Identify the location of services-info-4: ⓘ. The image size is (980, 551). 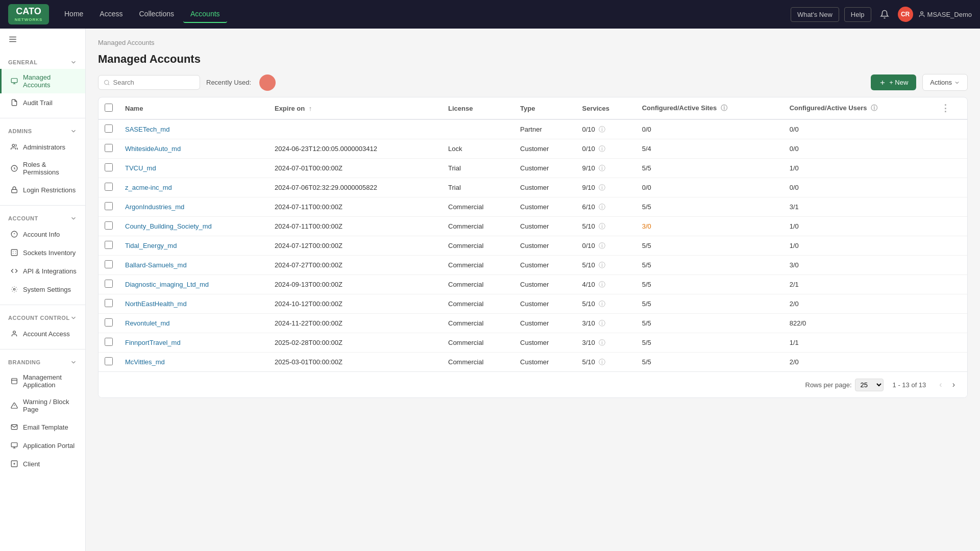
(602, 207).